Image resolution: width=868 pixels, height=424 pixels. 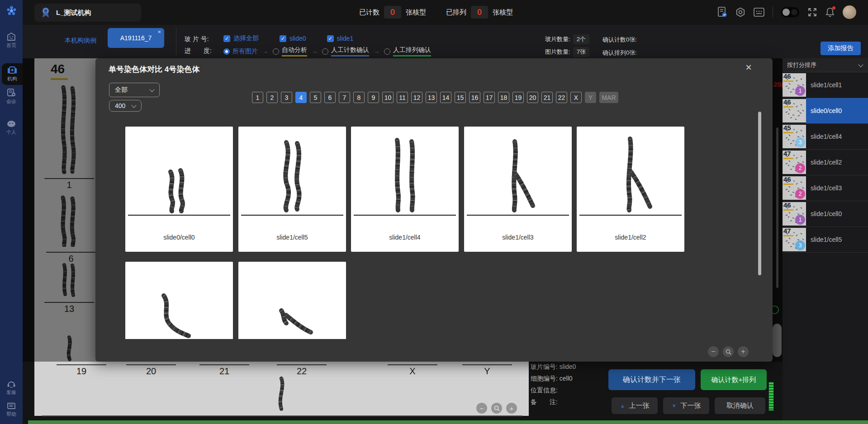 I want to click on slide-checkbox-slide0: ✓ slide0, so click(x=293, y=38).